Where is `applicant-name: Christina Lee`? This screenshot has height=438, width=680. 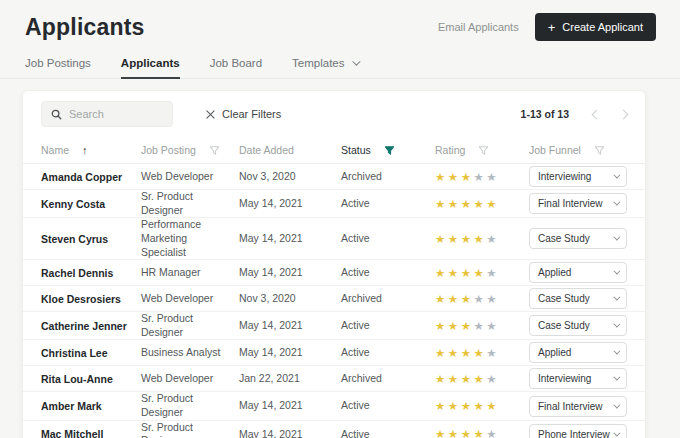 applicant-name: Christina Lee is located at coordinates (91, 353).